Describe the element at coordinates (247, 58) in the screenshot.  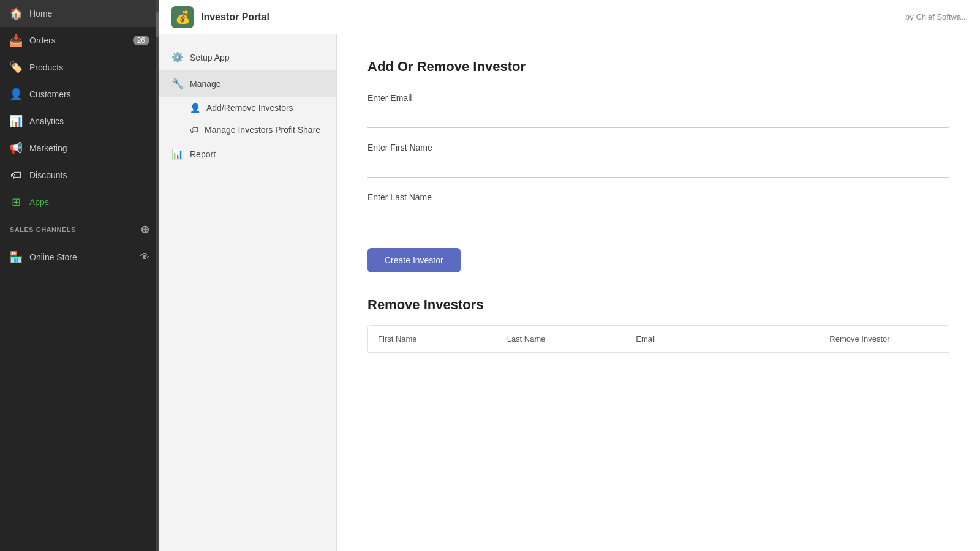
I see `app-nav-setup: ⚙️ Setup App` at that location.